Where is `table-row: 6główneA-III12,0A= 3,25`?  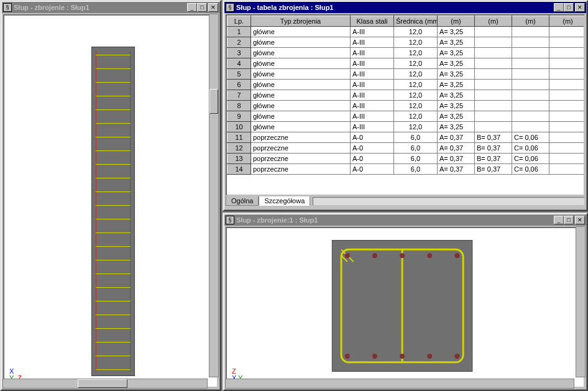 table-row: 6główneA-III12,0A= 3,25 is located at coordinates (407, 85).